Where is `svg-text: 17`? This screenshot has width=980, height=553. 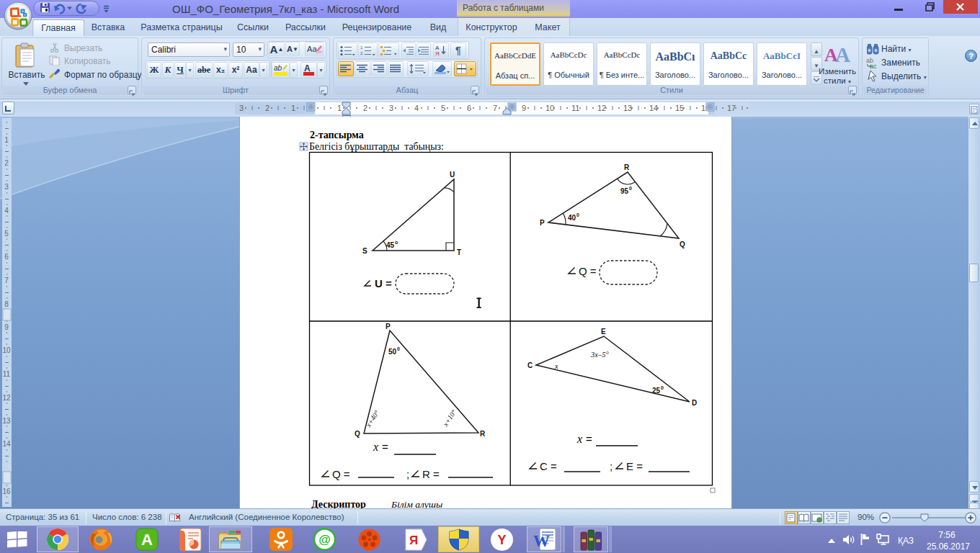
svg-text: 17 is located at coordinates (731, 108).